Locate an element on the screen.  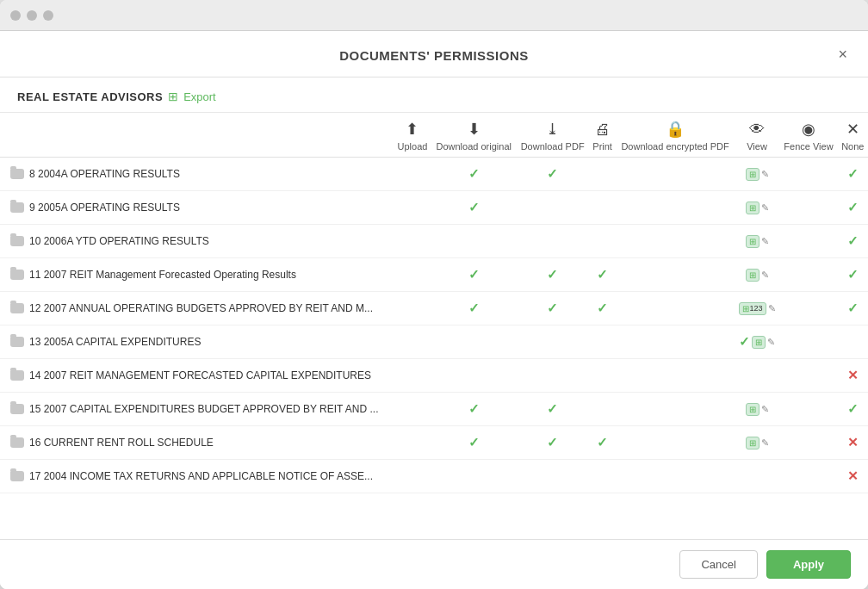
fence-badge: ⊞ is located at coordinates (759, 343).